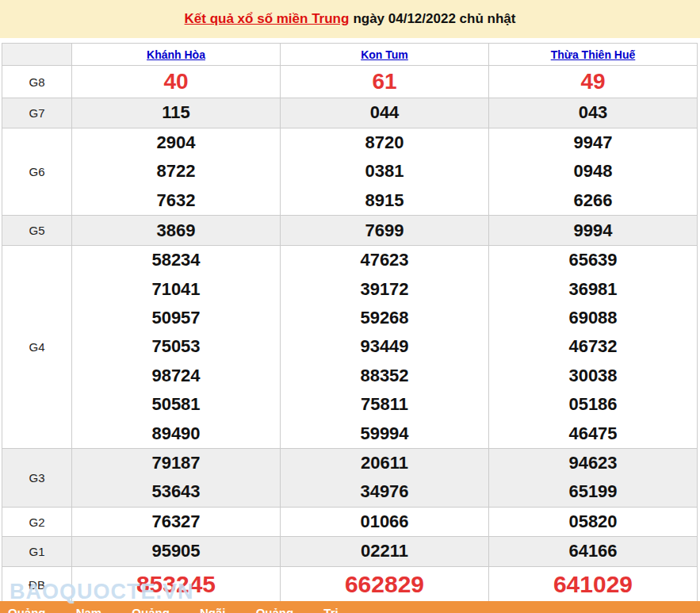 This screenshot has height=613, width=700. Describe the element at coordinates (385, 478) in the screenshot. I see `prize-numbers-cell: 2061134976` at that location.